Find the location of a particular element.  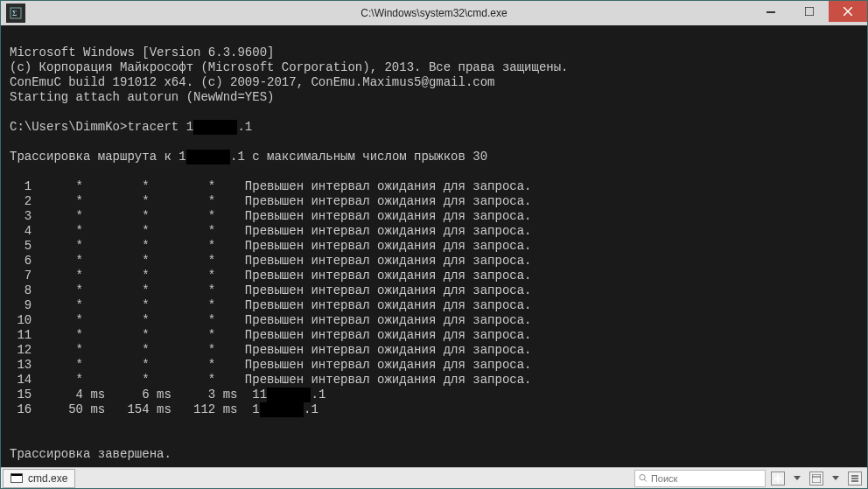

window-icon is located at coordinates (816, 479).